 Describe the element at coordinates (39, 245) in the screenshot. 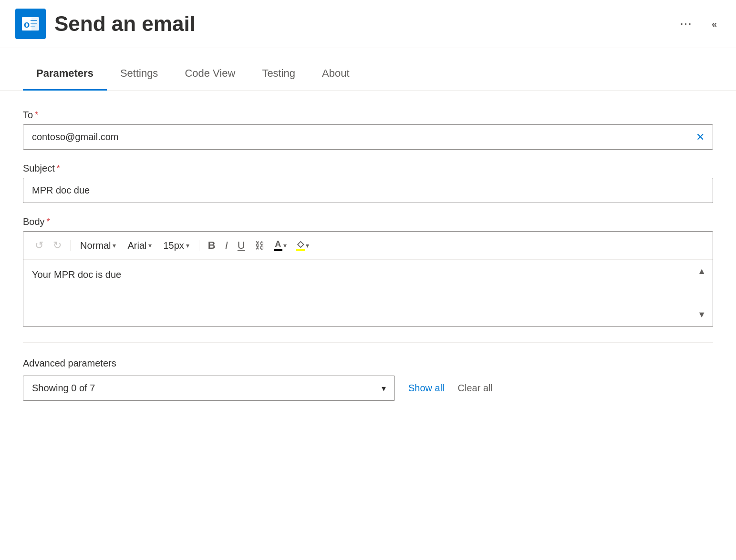

I see `undo-button: ↺` at that location.